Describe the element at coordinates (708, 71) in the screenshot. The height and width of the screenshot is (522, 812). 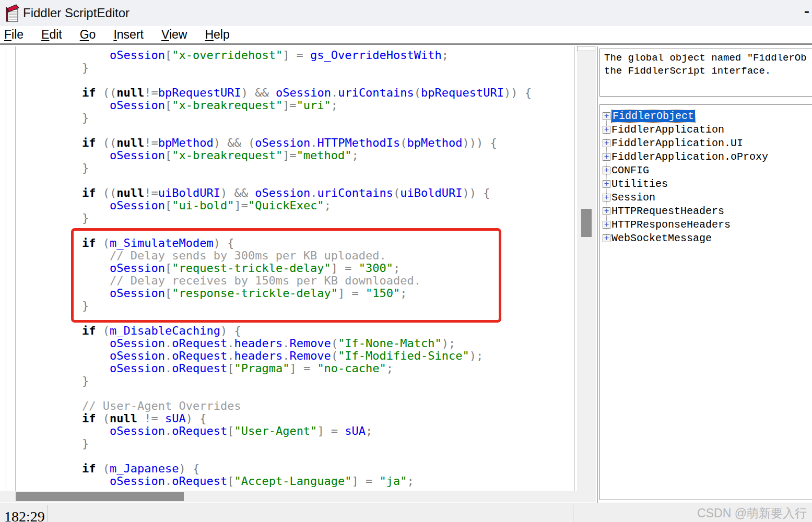
I see `description-line: the FiddlerScript interface.` at that location.